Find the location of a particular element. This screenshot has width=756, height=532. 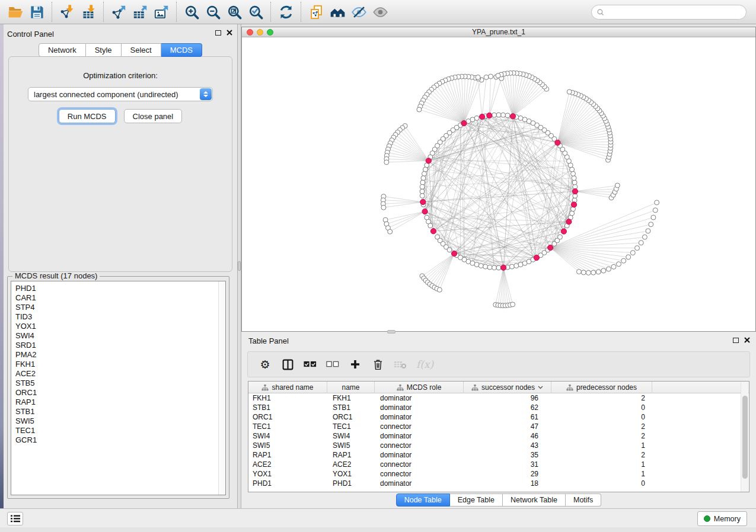

refresh-button is located at coordinates (286, 12).